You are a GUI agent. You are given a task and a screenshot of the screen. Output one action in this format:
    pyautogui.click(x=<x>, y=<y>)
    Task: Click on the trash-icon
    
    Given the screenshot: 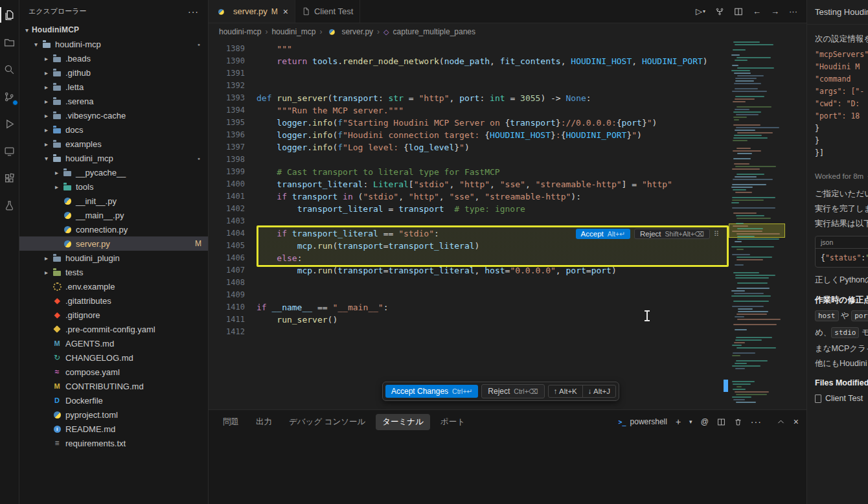 What is the action you would take?
    pyautogui.click(x=738, y=422)
    